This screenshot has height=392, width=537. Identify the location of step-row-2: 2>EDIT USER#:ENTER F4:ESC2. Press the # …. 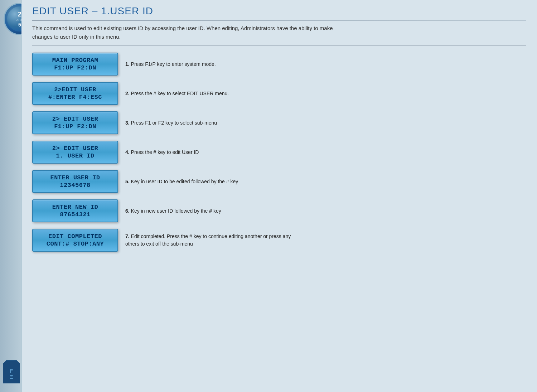
(279, 93).